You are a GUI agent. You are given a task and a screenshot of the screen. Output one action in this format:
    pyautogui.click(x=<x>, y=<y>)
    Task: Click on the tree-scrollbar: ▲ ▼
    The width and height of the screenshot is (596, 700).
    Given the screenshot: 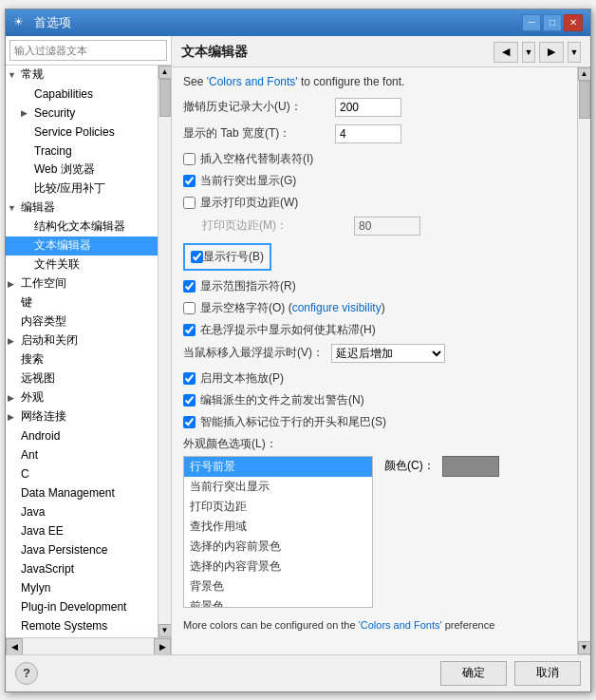 What is the action you would take?
    pyautogui.click(x=164, y=351)
    